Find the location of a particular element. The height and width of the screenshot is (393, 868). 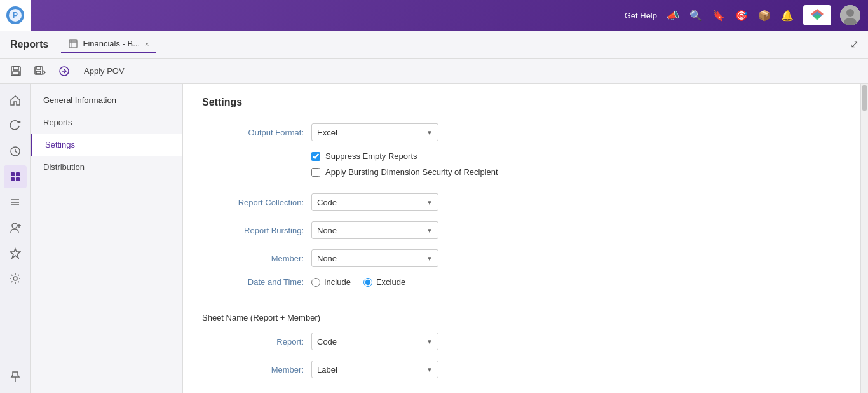

navigate-button is located at coordinates (64, 71).